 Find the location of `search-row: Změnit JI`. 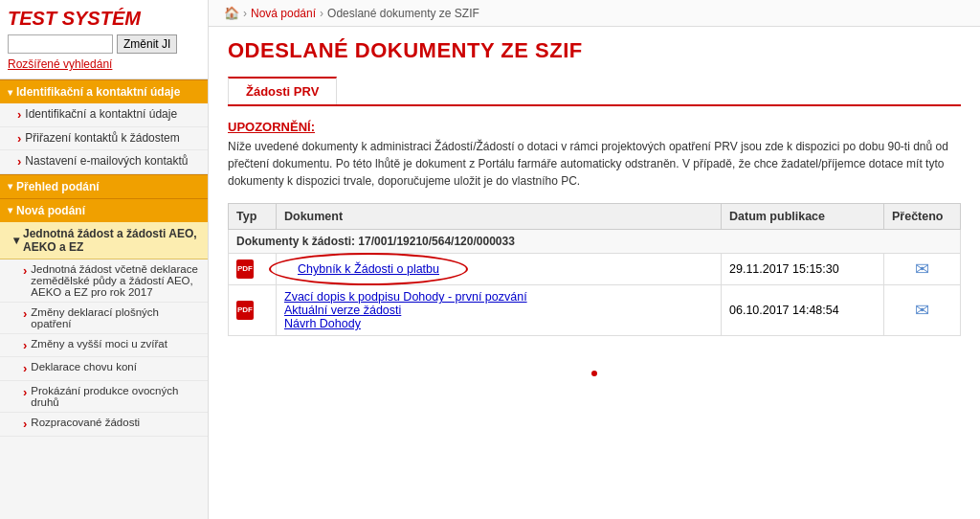

search-row: Změnit JI is located at coordinates (103, 44).